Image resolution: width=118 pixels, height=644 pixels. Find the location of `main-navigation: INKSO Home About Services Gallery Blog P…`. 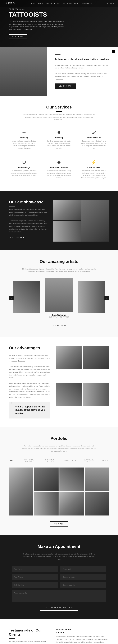

main-navigation: INKSO Home About Services Gallery Blog P… is located at coordinates (59, 3).